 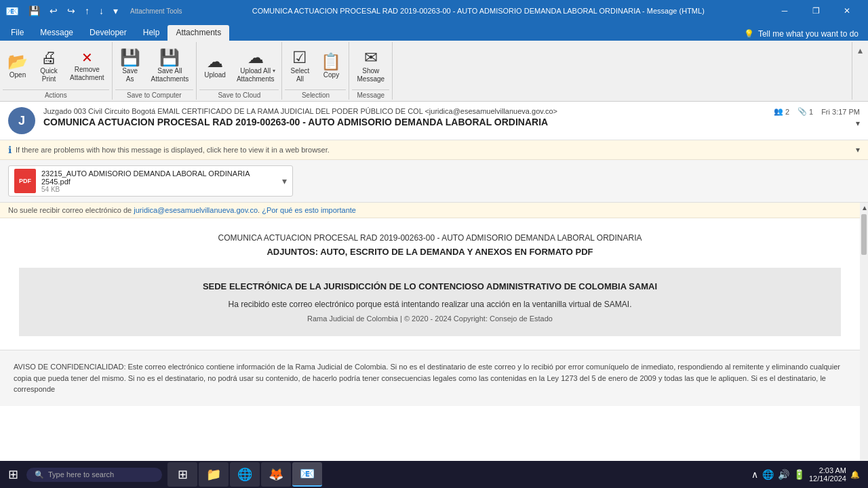 What do you see at coordinates (94, 474) in the screenshot?
I see `taskbar-search: 🔍 Type here to search` at bounding box center [94, 474].